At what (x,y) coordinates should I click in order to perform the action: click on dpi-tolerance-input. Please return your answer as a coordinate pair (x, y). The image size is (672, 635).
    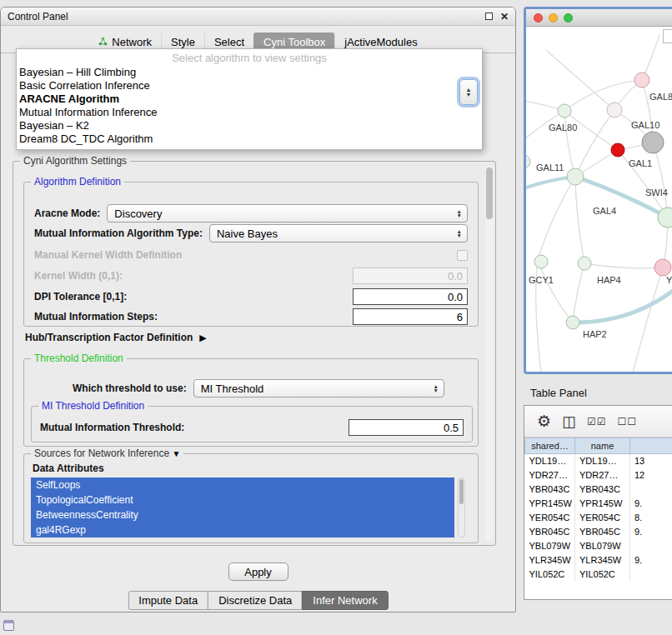
    Looking at the image, I should click on (410, 297).